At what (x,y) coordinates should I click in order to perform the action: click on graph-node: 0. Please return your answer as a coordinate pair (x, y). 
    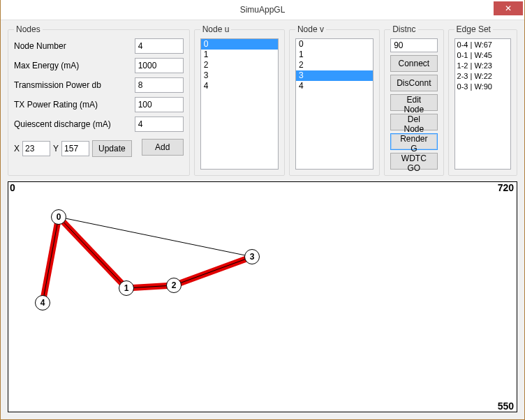
    Looking at the image, I should click on (59, 217).